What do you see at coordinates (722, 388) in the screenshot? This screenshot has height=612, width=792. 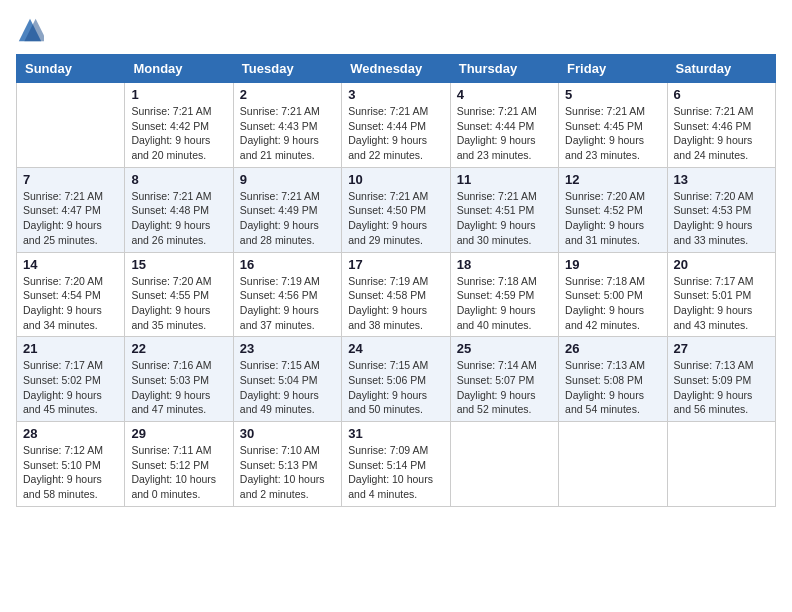 I see `day-info: Sunrise: 7:13 AM Sunset: 5:09 PM Dayligh…` at bounding box center [722, 388].